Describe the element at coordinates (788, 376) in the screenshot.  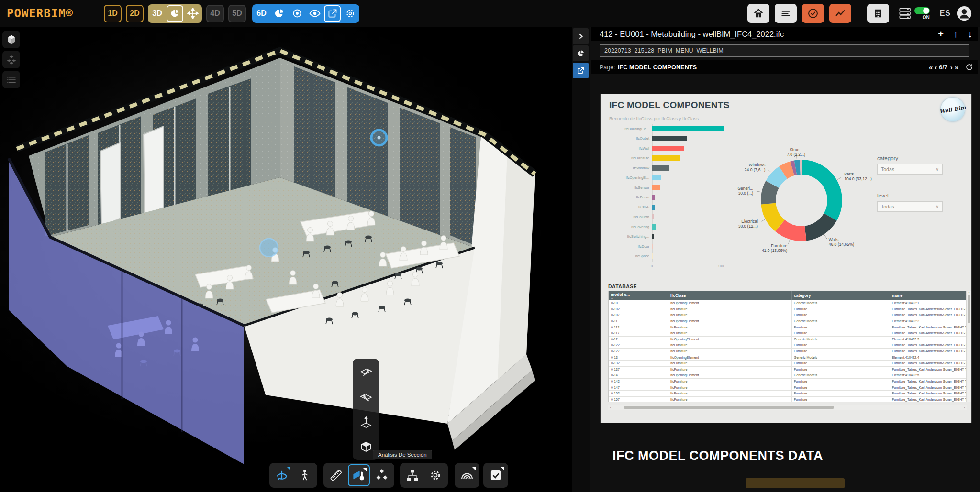
I see `table-row: 0-14IfcOpeningElementGeneric ModelsEleme…` at that location.